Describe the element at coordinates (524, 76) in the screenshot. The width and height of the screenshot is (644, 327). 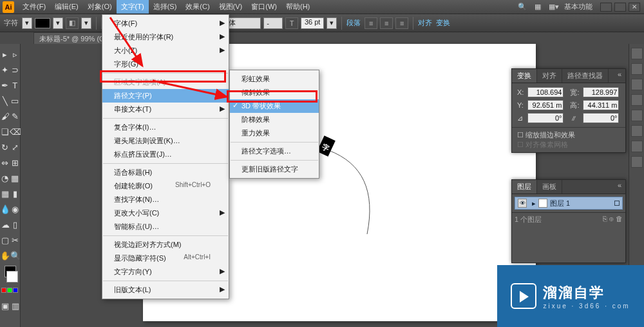
I see `panel-tab-transform: 变换` at that location.